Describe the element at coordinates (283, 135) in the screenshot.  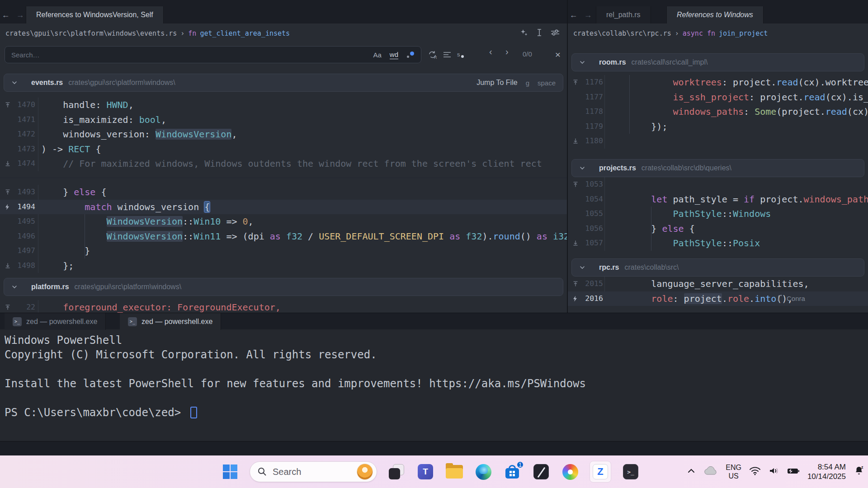
I see `code-line: 1472 windows_version: WindowsVersion,` at that location.